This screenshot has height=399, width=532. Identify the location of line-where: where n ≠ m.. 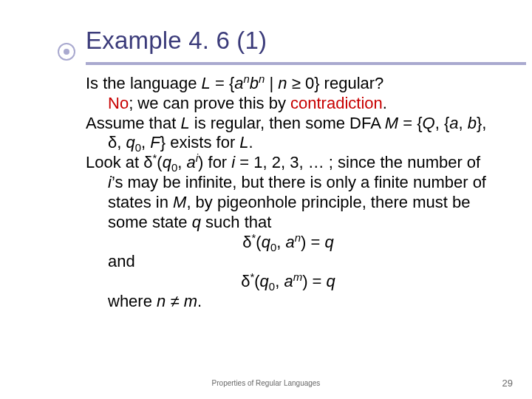
(288, 301).